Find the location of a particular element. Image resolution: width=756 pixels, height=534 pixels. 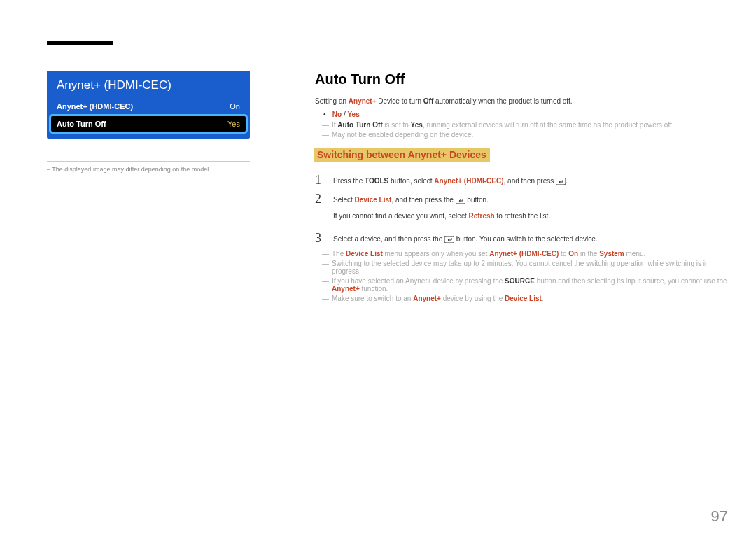

t: automatically when the product is turned… is located at coordinates (503, 101).